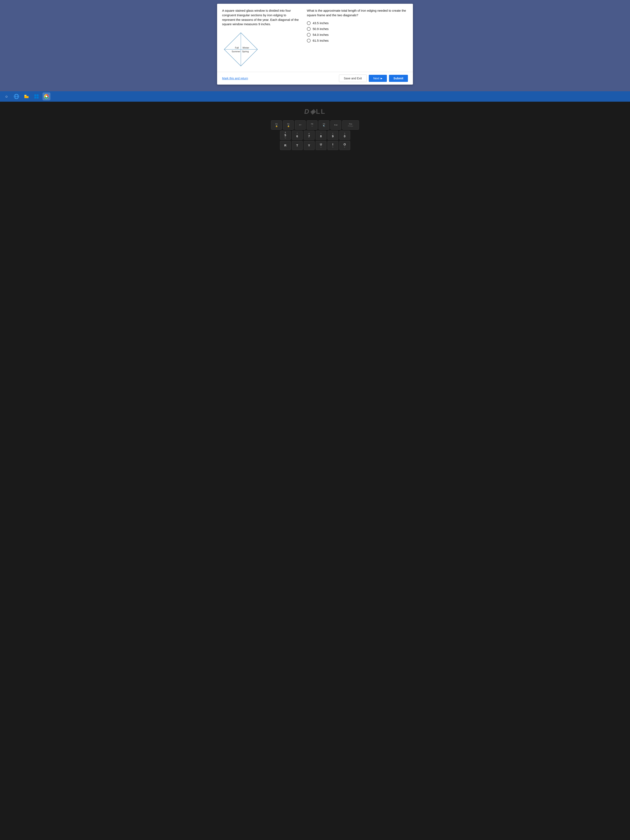 The height and width of the screenshot is (840, 630). What do you see at coordinates (321, 40) in the screenshot?
I see `option-4-text: 61.5 inches` at bounding box center [321, 40].